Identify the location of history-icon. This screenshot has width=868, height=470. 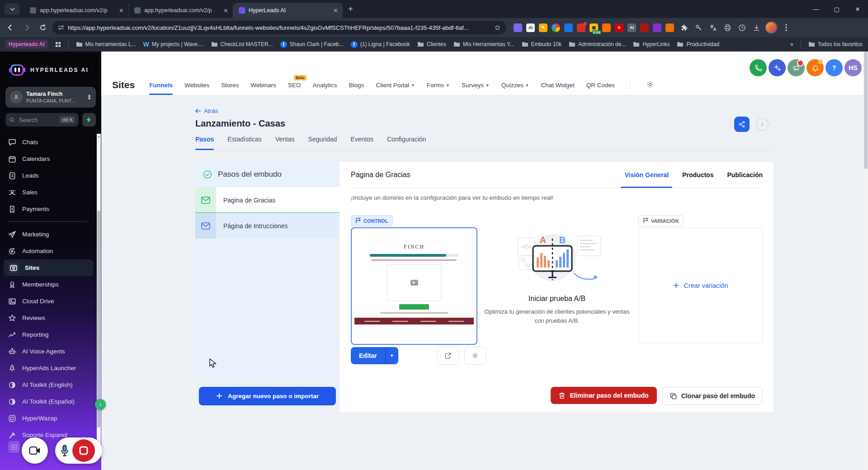
(742, 28).